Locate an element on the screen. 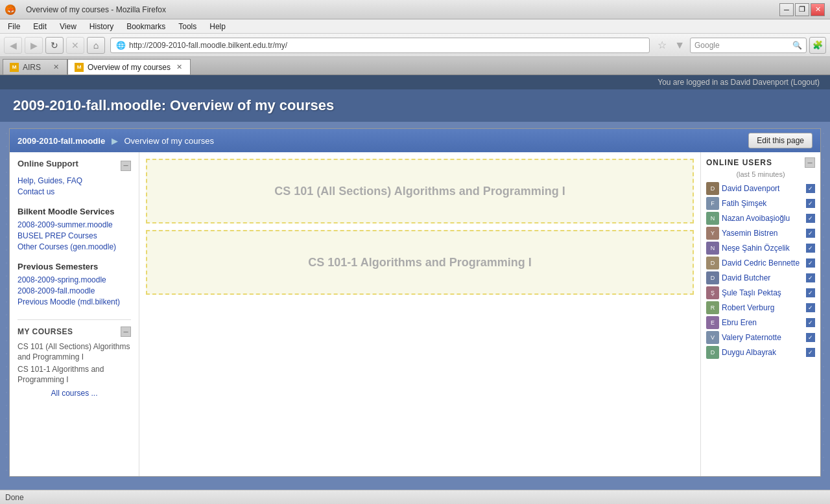 The image size is (830, 504). window-controls: ─ ❐ ✕ is located at coordinates (802, 10).